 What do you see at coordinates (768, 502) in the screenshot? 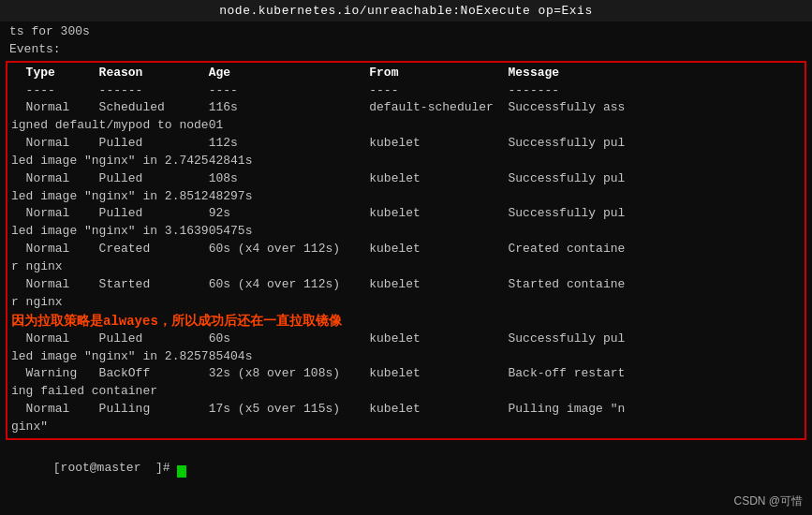
I see `watermark: CSDN @可惜` at bounding box center [768, 502].